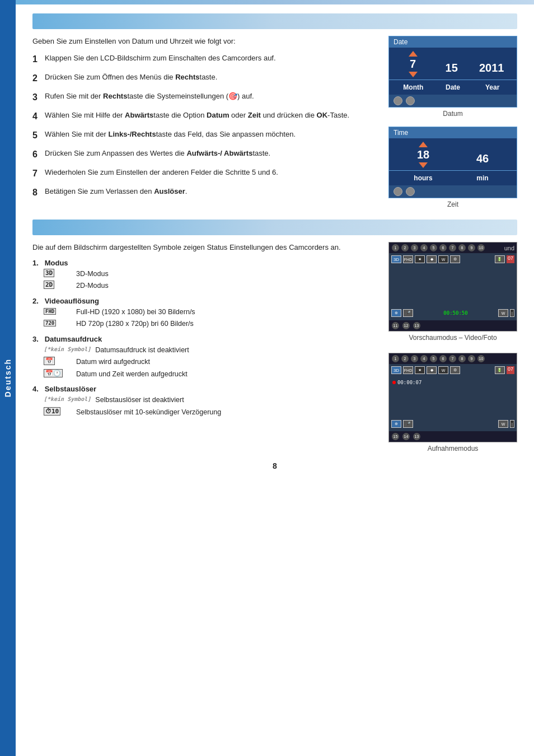 Image resolution: width=534 pixels, height=756 pixels. Describe the element at coordinates (462, 358) in the screenshot. I see `rec-num-8: 8` at that location.